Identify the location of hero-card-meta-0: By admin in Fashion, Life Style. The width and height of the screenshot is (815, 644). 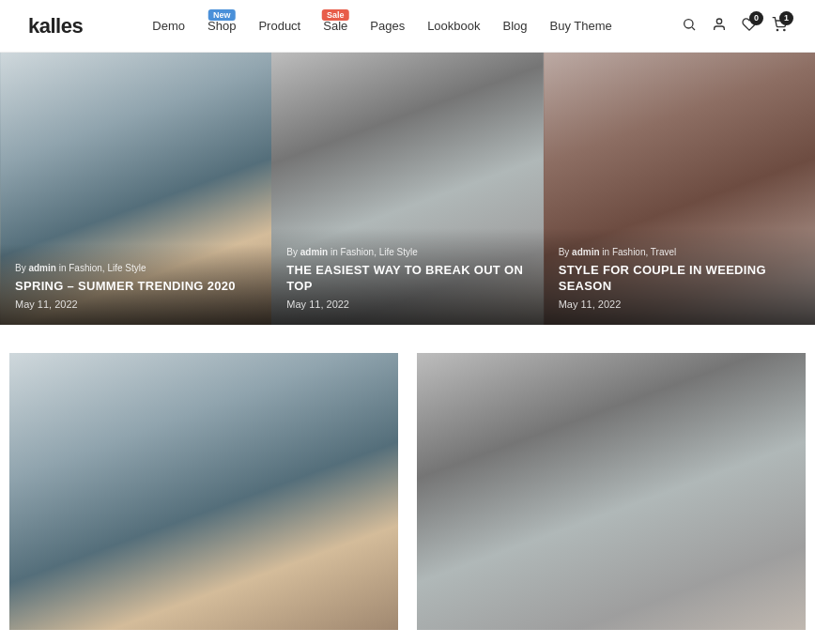
(135, 268).